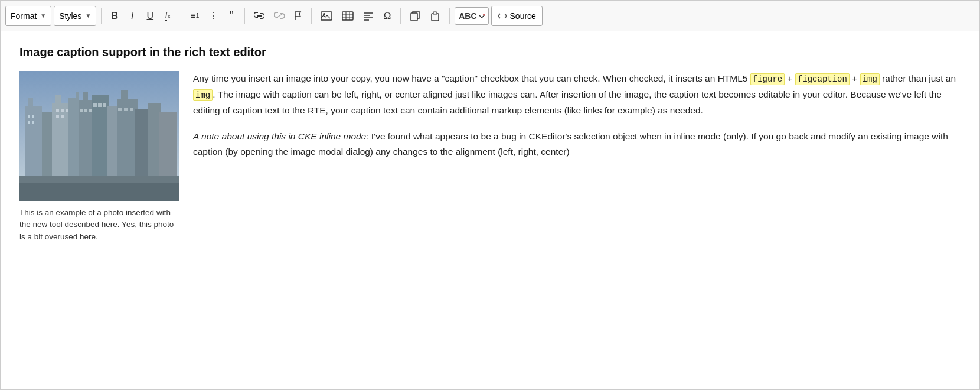 The height and width of the screenshot is (390, 980). What do you see at coordinates (822, 79) in the screenshot?
I see `code-figcaption: figcaption` at bounding box center [822, 79].